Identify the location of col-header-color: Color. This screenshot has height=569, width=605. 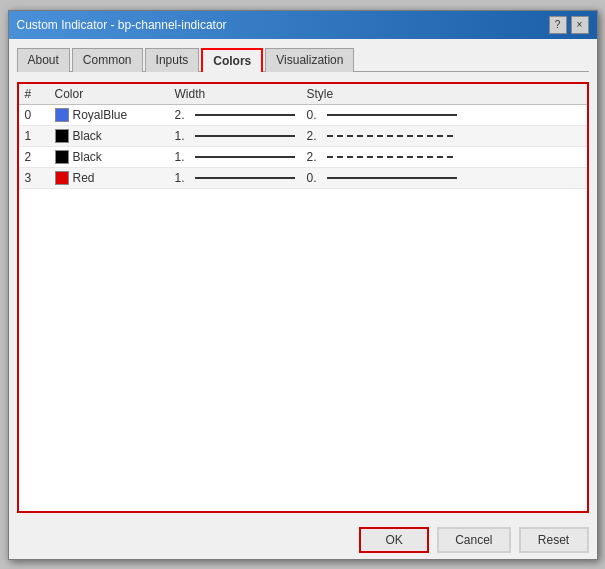
(109, 94).